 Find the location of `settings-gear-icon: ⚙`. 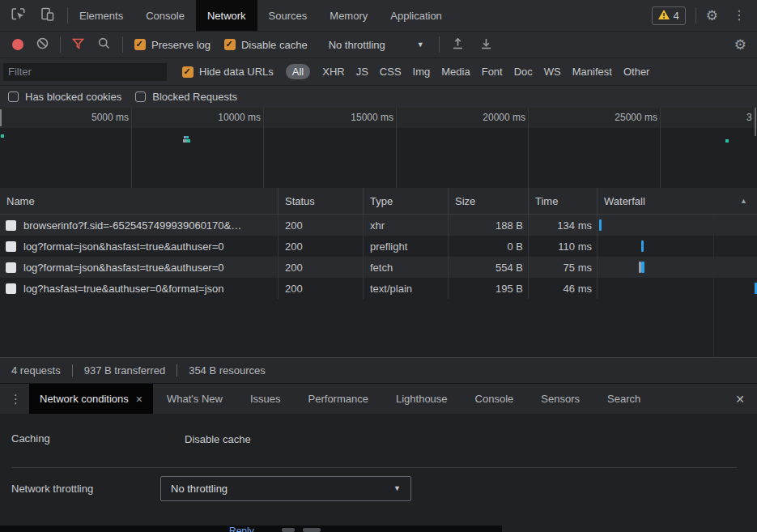

settings-gear-icon: ⚙ is located at coordinates (712, 16).